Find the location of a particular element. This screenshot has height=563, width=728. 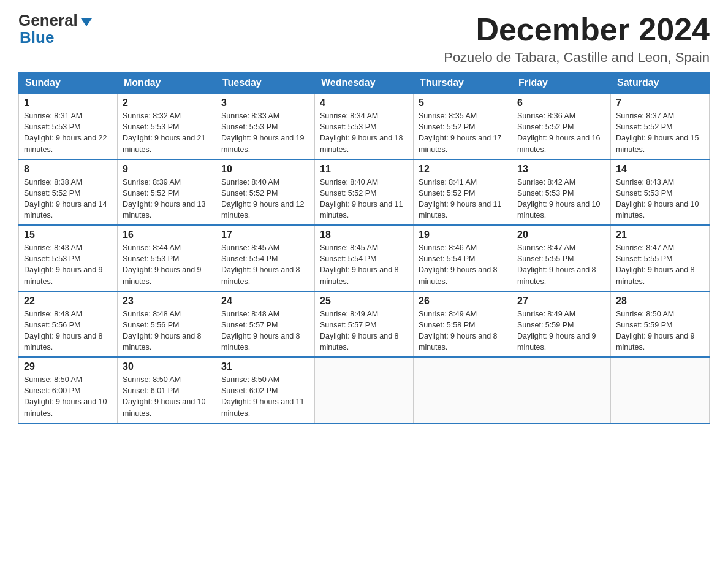

table-row: 28Sunrise: 8:50 AMSunset: 5:59 PMDayligh… is located at coordinates (661, 324).